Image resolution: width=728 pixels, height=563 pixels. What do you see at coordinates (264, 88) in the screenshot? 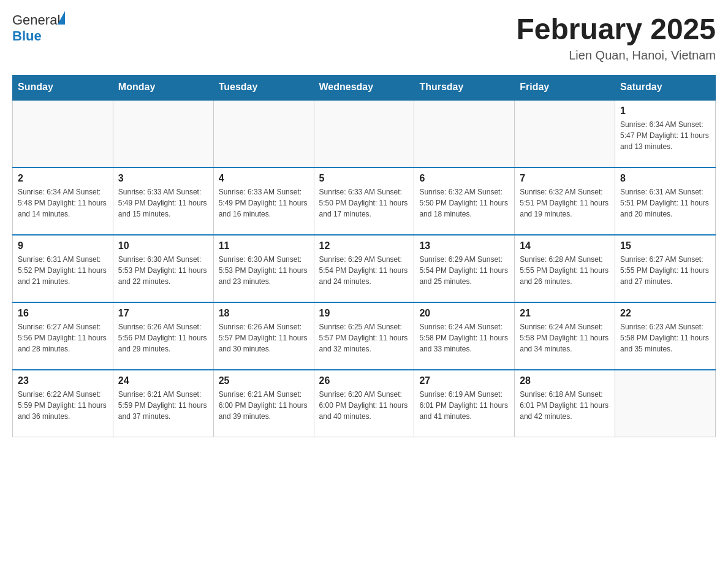
I see `column-header-tuesday: Tuesday` at bounding box center [264, 88].